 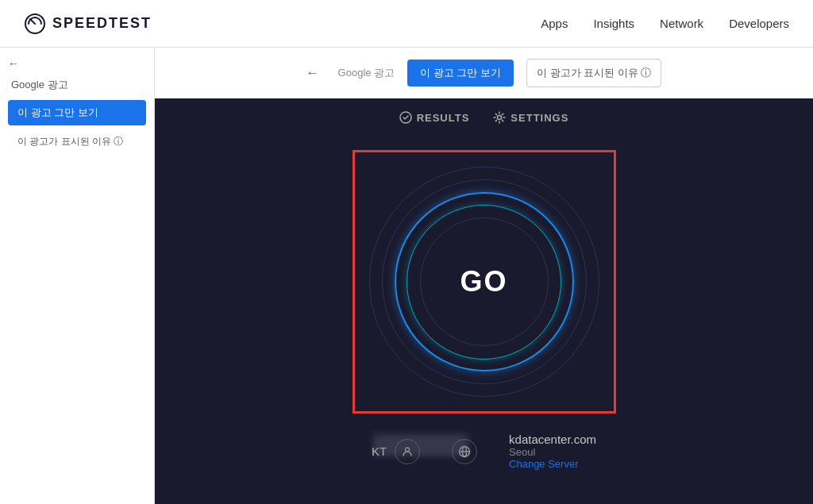 I want to click on settings-tab: SETTINGS, so click(x=530, y=117).